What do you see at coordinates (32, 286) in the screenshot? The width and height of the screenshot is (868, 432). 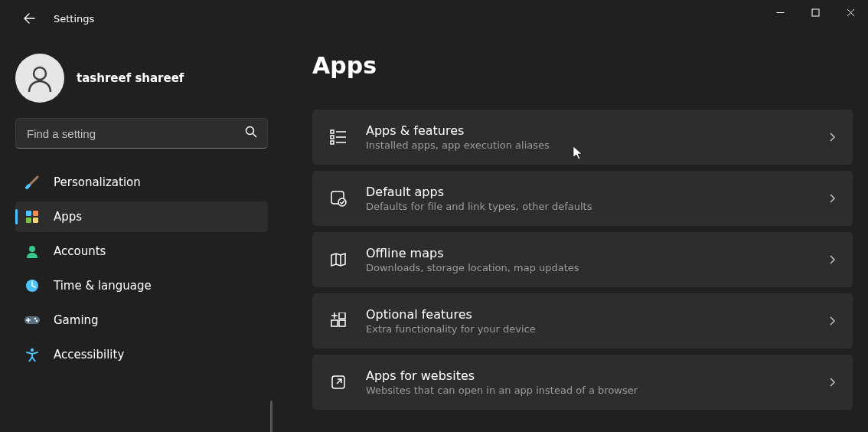 I see `globe-clock-icon` at bounding box center [32, 286].